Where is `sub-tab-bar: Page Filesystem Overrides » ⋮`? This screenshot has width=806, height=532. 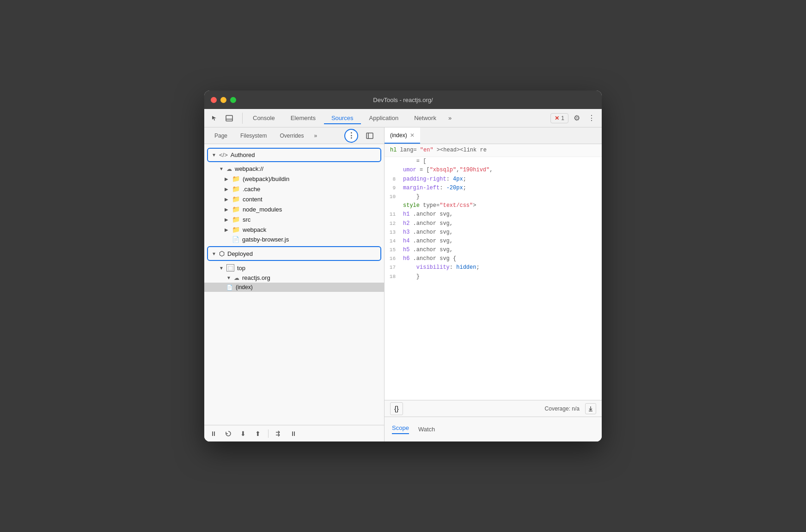
sub-tab-bar: Page Filesystem Overrides » ⋮ is located at coordinates (294, 136).